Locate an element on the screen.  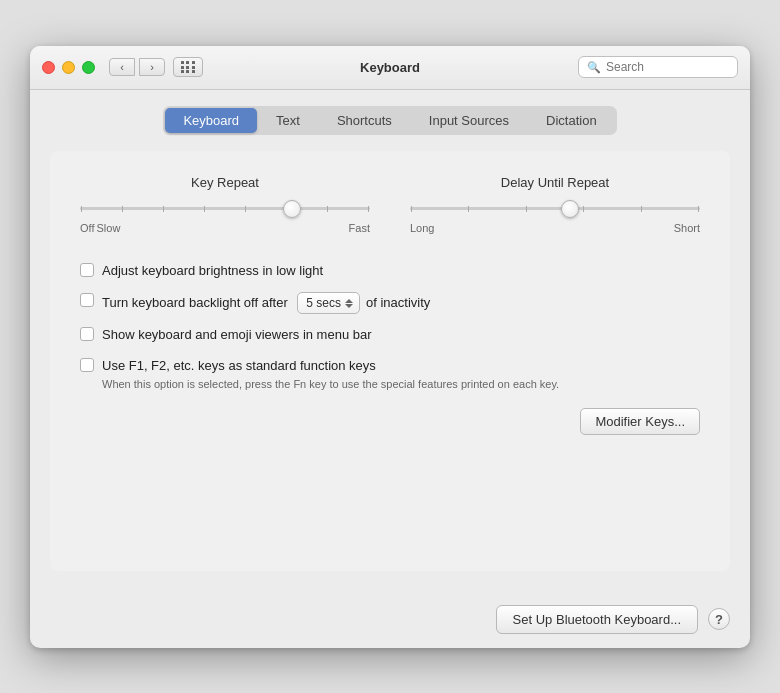
tab-input-sources: Input Sources is located at coordinates (469, 120).